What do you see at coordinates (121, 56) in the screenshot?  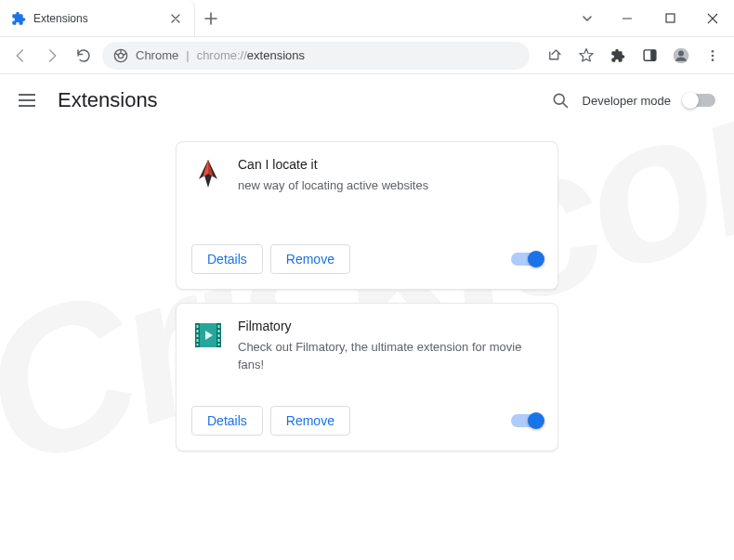 I see `chrome-site-icon` at bounding box center [121, 56].